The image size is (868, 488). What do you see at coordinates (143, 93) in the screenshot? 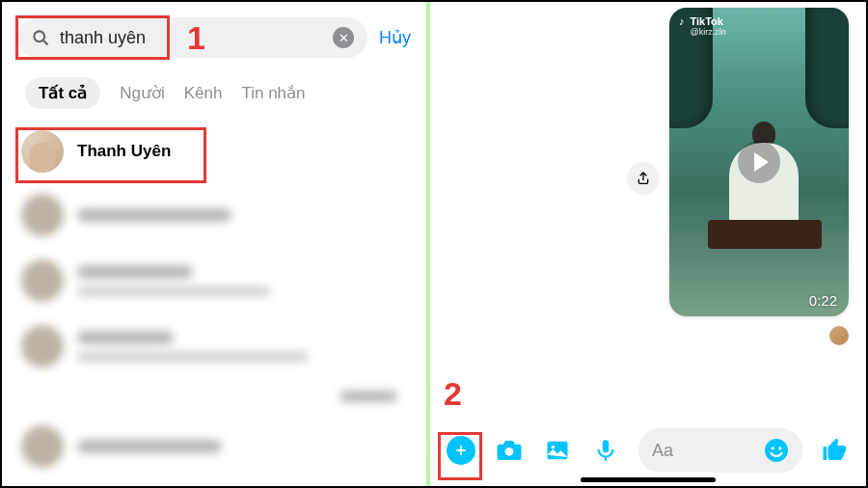
I see `tab-people: Người` at bounding box center [143, 93].